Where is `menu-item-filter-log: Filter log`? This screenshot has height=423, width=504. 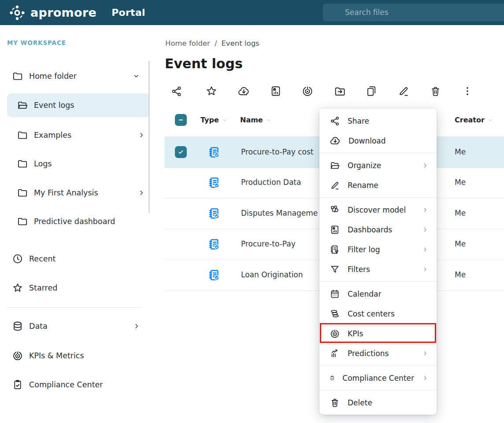 menu-item-filter-log: Filter log is located at coordinates (378, 249).